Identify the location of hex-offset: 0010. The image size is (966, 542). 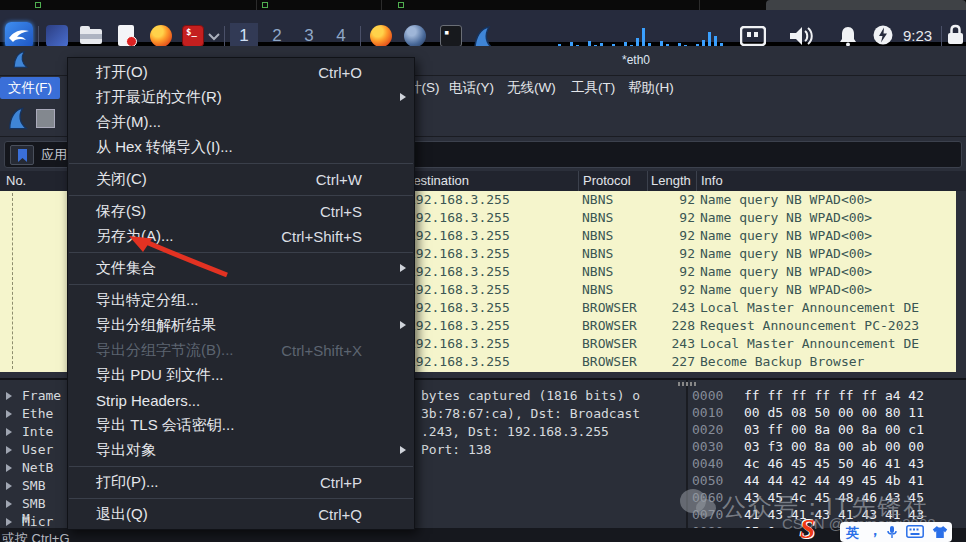
(708, 412).